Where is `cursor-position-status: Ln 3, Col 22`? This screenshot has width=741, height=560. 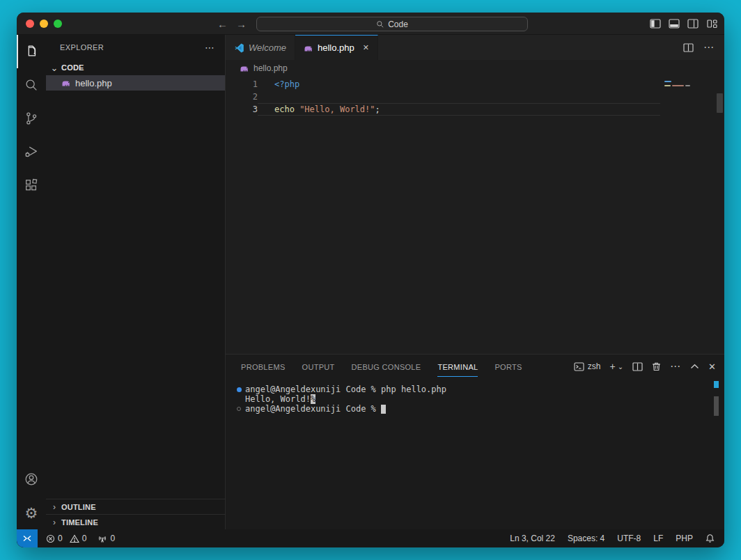 cursor-position-status: Ln 3, Col 22 is located at coordinates (532, 538).